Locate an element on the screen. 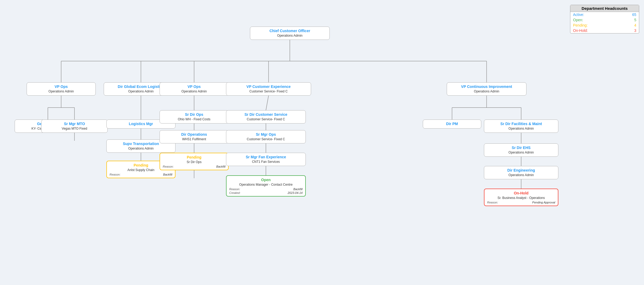 The height and width of the screenshot is (285, 644). dir-engineering-node: Dir Engineering Operations Admin is located at coordinates (521, 173).